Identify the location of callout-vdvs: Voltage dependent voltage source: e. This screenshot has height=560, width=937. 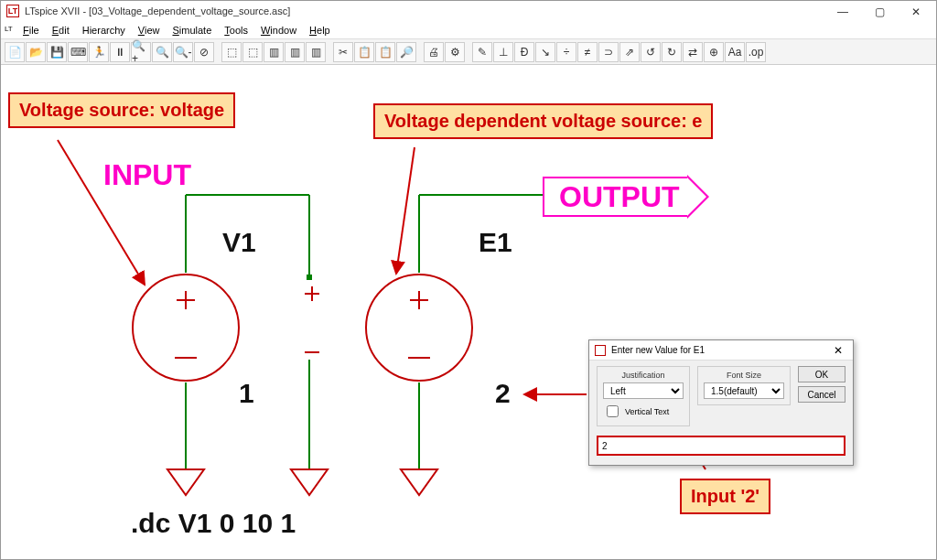
(544, 121).